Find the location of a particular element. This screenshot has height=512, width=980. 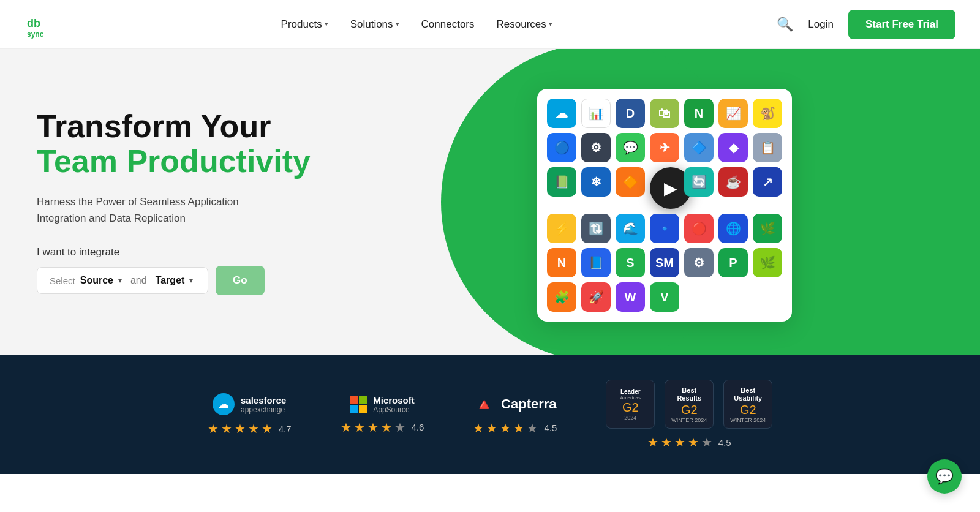

nav-solutions: Solutions ▾ is located at coordinates (375, 24).